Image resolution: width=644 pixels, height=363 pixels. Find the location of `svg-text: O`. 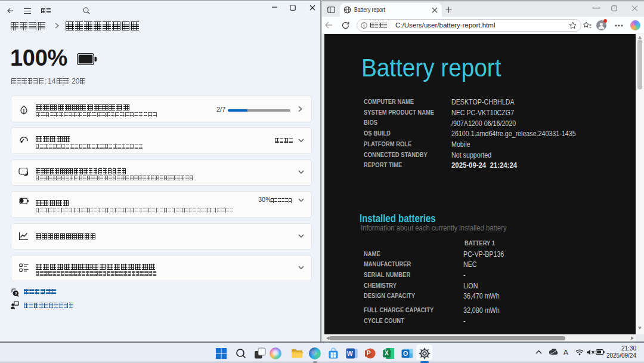

svg-text: O is located at coordinates (405, 353).